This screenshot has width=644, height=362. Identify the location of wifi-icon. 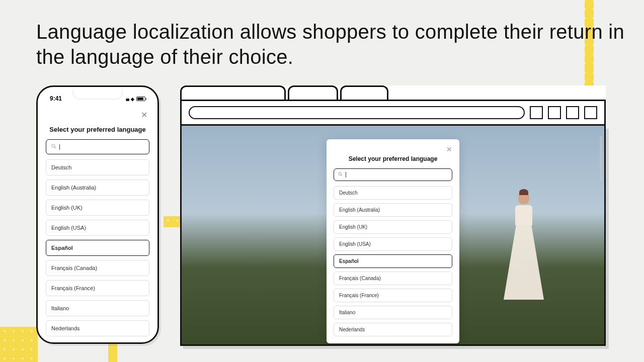
(133, 99).